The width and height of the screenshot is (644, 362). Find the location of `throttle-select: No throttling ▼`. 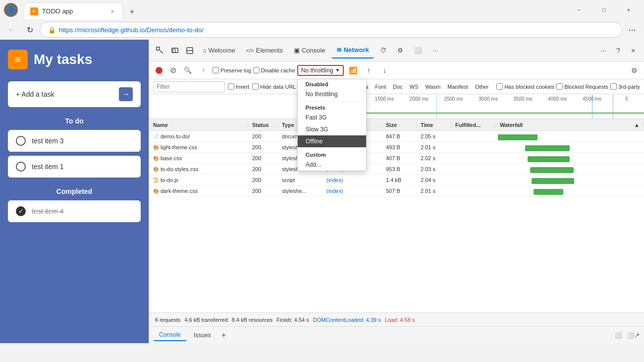

throttle-select: No throttling ▼ is located at coordinates (321, 70).